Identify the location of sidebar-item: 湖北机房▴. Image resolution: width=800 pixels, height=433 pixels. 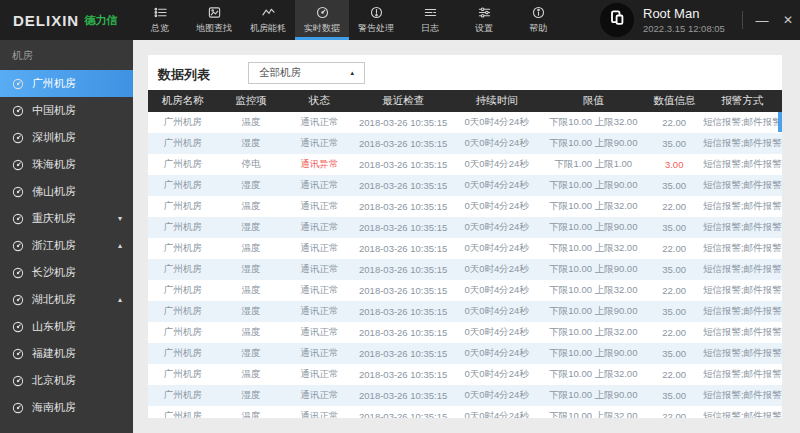
(66, 300).